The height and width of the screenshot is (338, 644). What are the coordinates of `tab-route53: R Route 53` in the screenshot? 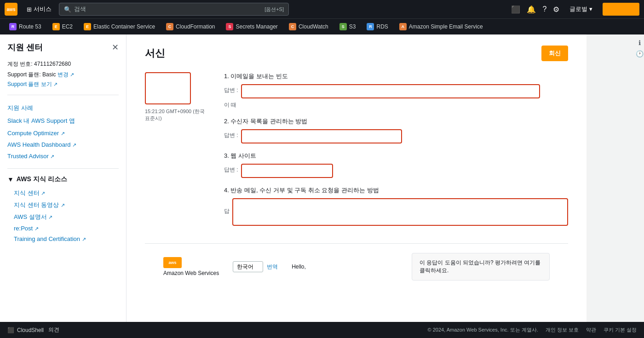 It's located at (25, 27).